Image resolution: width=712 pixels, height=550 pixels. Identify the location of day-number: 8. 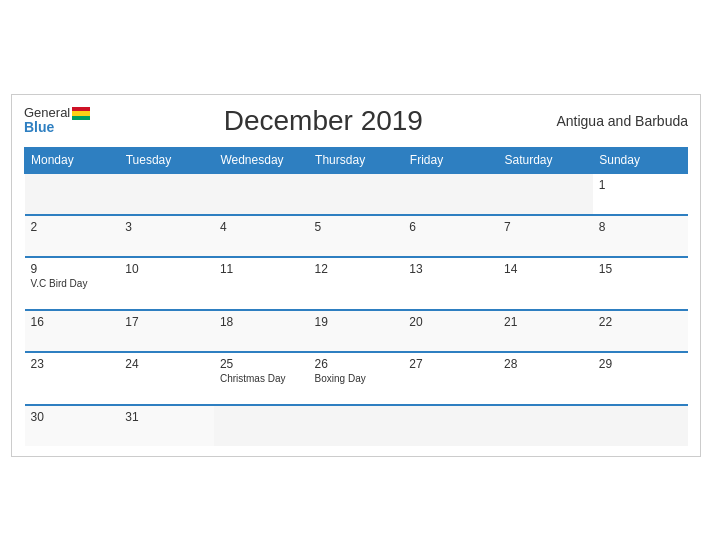
(640, 227).